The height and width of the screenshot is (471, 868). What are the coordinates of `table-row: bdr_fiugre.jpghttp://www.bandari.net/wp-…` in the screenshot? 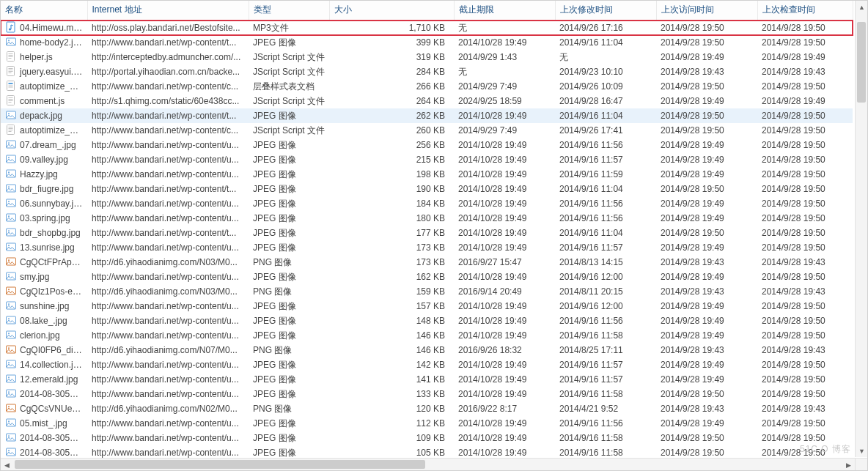 It's located at (427, 189).